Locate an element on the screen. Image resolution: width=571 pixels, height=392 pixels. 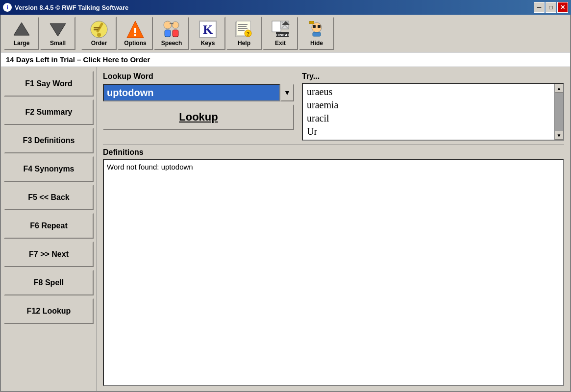
large-icon is located at coordinates (22, 29).